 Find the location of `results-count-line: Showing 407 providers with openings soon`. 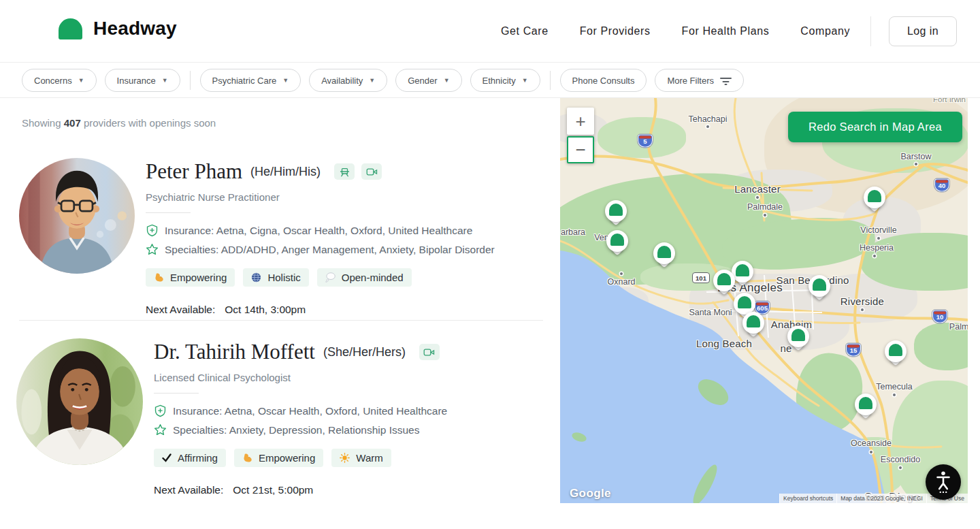

results-count-line: Showing 407 providers with openings soon is located at coordinates (118, 123).